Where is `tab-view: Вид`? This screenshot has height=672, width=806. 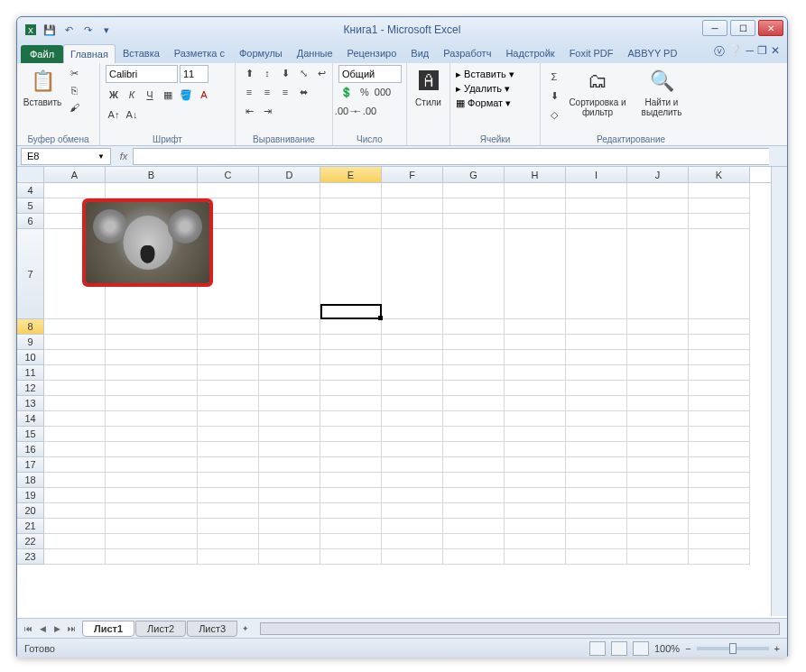
tab-view: Вид is located at coordinates (420, 53).